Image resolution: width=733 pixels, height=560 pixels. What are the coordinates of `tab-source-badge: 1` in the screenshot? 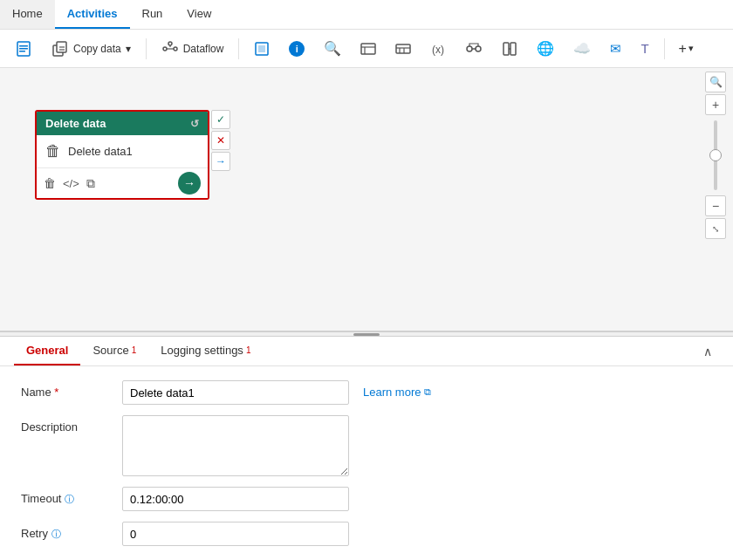 It's located at (134, 351).